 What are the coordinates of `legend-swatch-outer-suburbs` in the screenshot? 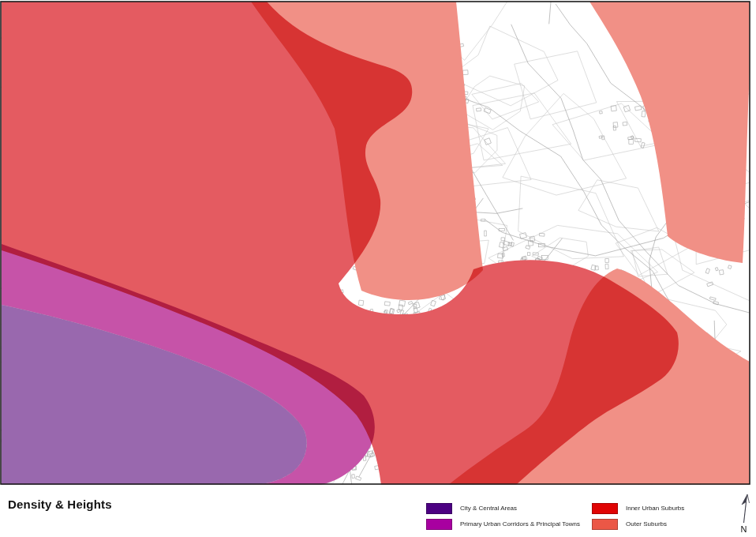 It's located at (604, 524).